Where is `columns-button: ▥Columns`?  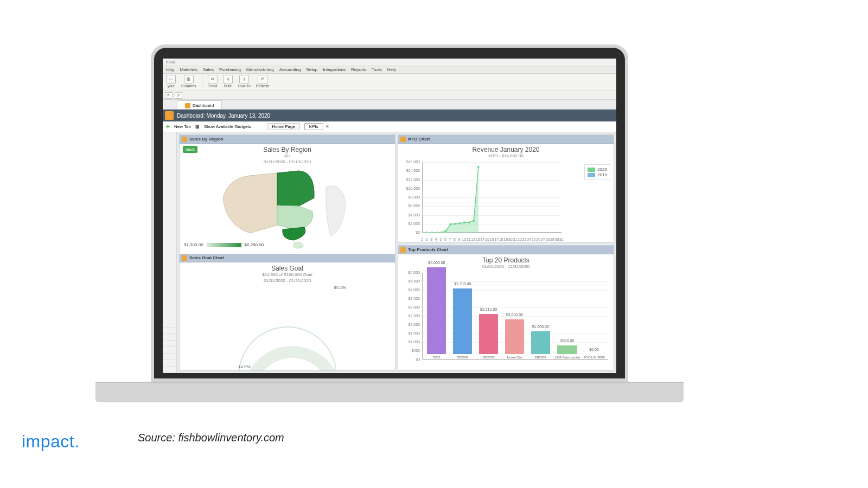 columns-button: ▥Columns is located at coordinates (189, 81).